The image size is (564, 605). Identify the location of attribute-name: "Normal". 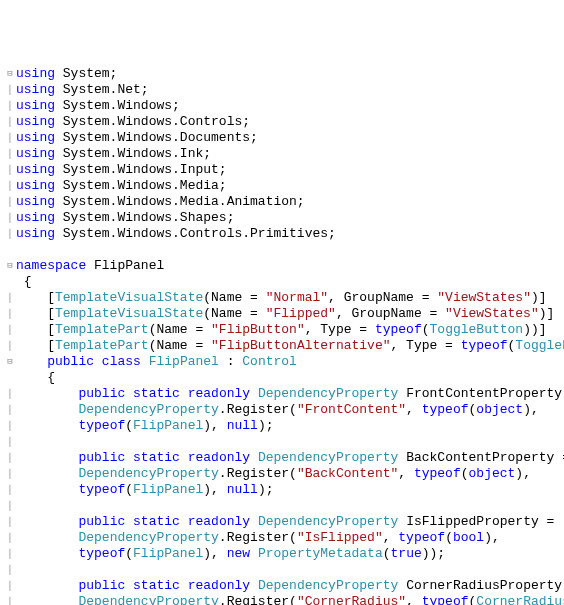
(297, 298).